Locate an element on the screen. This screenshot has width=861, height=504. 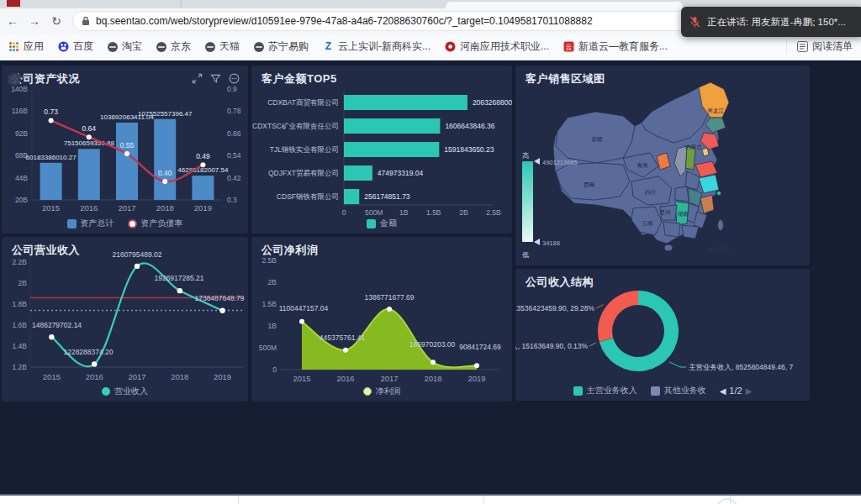
svg-text: 2.5B is located at coordinates (494, 213).